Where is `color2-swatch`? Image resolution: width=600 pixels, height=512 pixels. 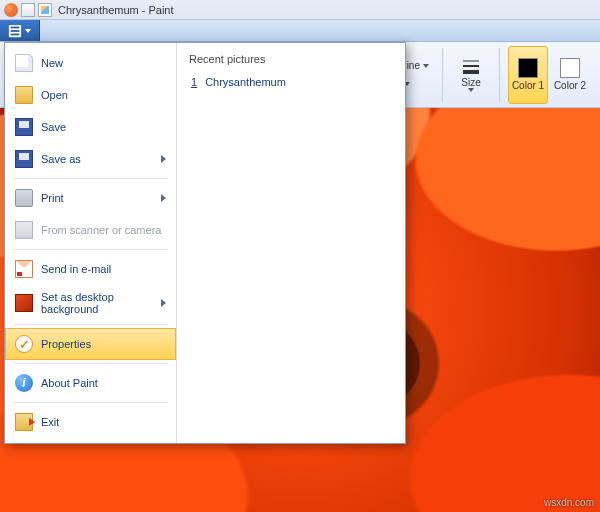
color2-swatch is located at coordinates (570, 68).